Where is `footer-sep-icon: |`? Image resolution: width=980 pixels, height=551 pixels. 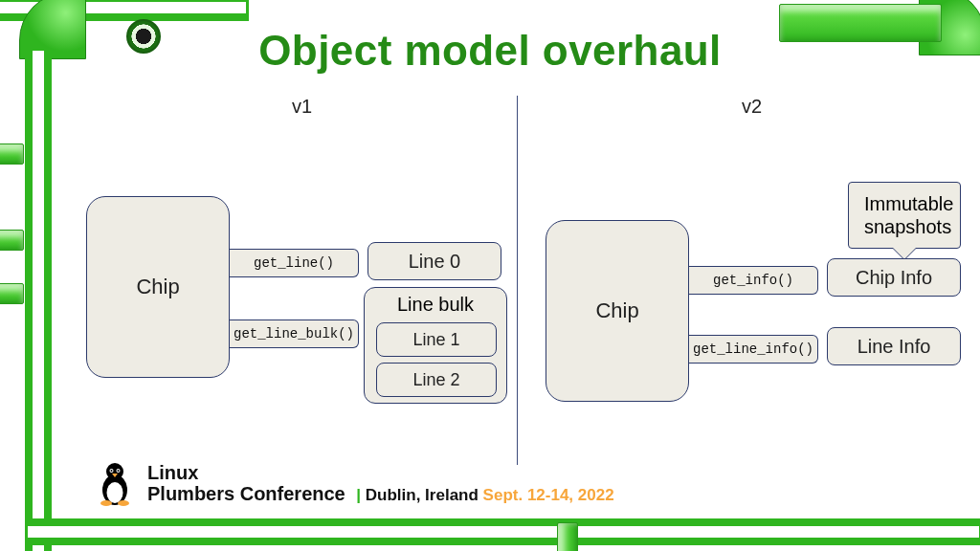 footer-sep-icon: | is located at coordinates (358, 496).